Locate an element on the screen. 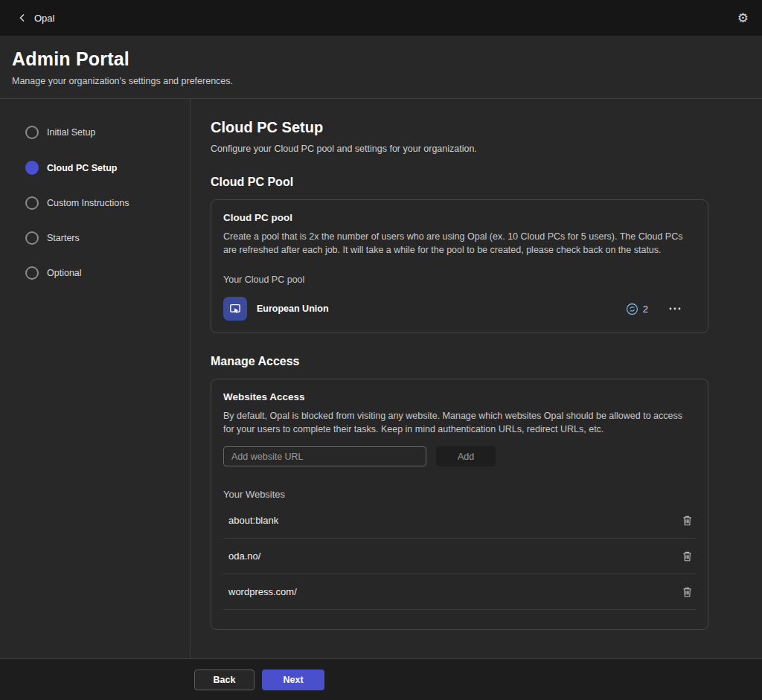  more-options-button is located at coordinates (675, 309).